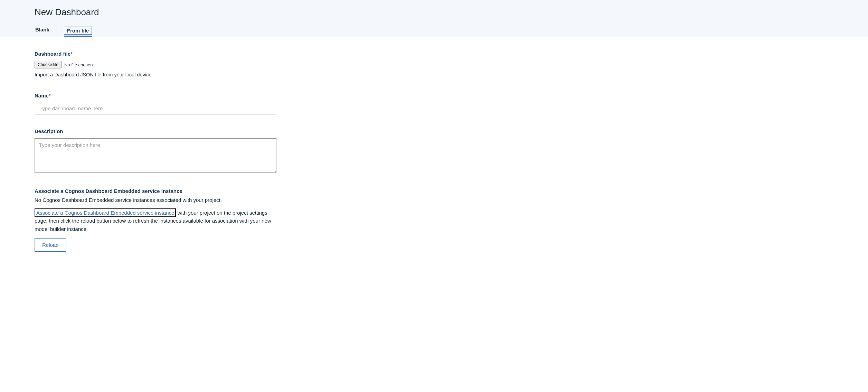 The width and height of the screenshot is (868, 392). I want to click on dashboard-file-field: Dashboard file* Choose file No file chos…, so click(155, 65).